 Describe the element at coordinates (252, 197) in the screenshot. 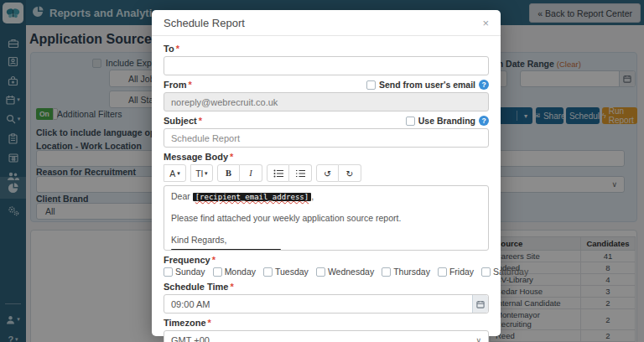

I see `recipient-merge-tag: [recipient_email_address]` at that location.